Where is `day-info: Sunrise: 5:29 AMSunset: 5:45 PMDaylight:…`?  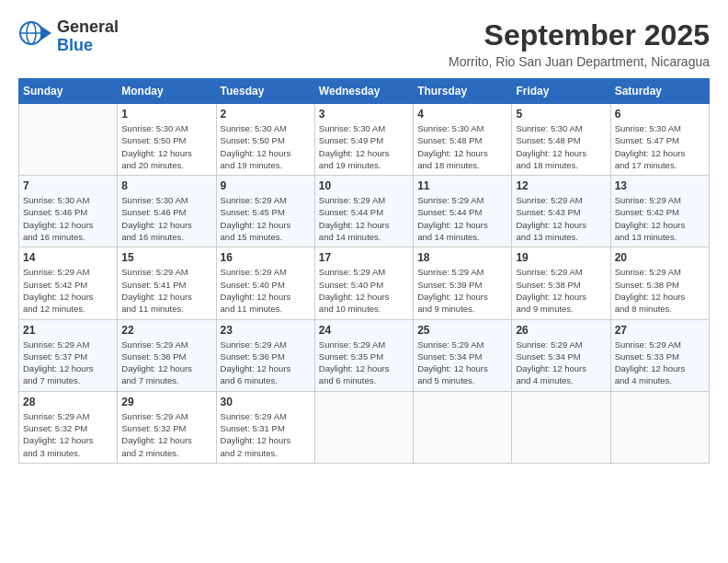
day-info: Sunrise: 5:29 AMSunset: 5:45 PMDaylight:… is located at coordinates (266, 219).